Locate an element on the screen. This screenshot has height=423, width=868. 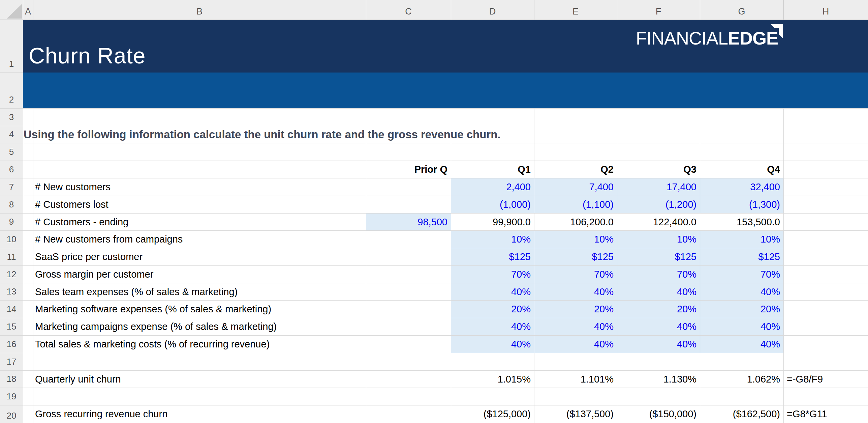
row-header-12: 12 is located at coordinates (11, 274).